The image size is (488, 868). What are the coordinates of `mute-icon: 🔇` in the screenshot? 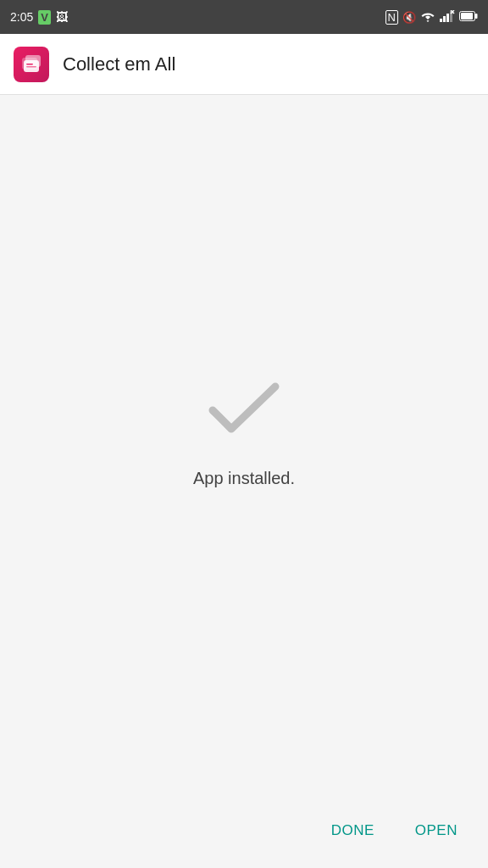 It's located at (409, 17).